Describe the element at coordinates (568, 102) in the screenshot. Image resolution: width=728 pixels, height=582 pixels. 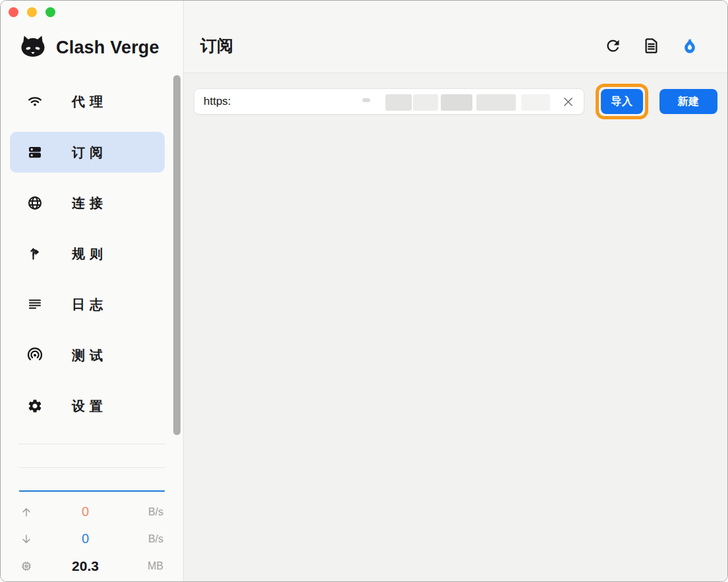
I see `clear-input-button` at that location.